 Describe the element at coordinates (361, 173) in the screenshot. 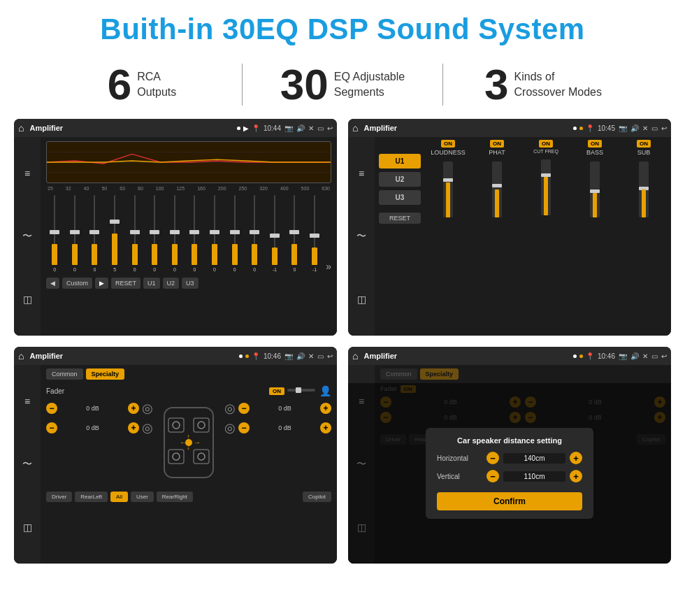

I see `eq-icon-2: ≡` at that location.